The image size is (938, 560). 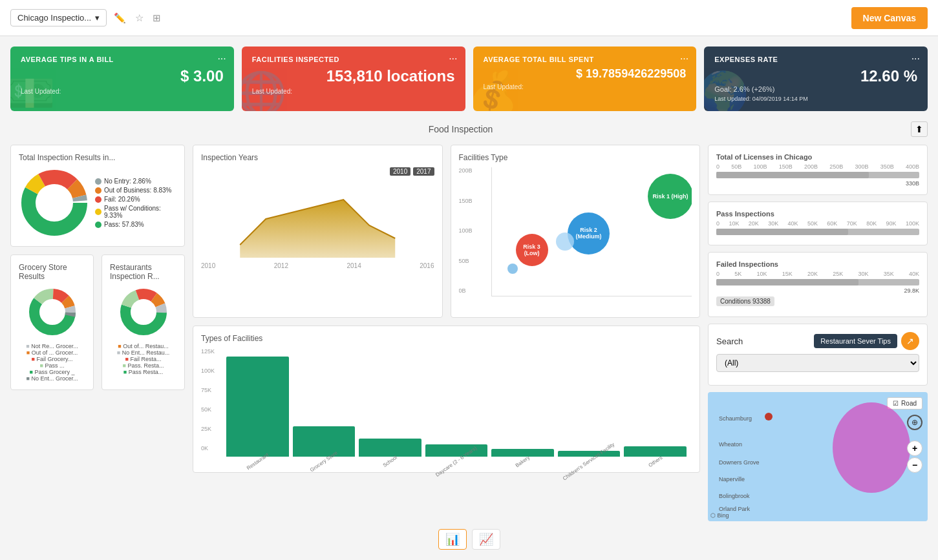 I want to click on donut-label-4: Pass: 57.83%, so click(x=136, y=225).